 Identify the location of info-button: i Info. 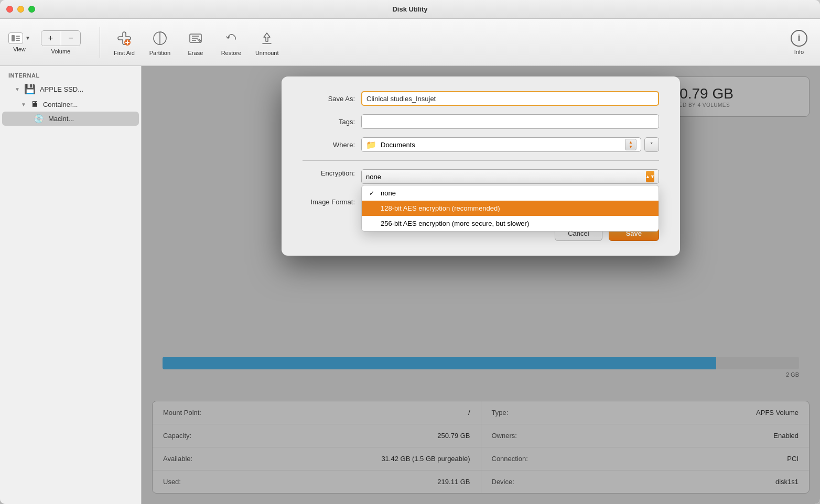
(799, 42).